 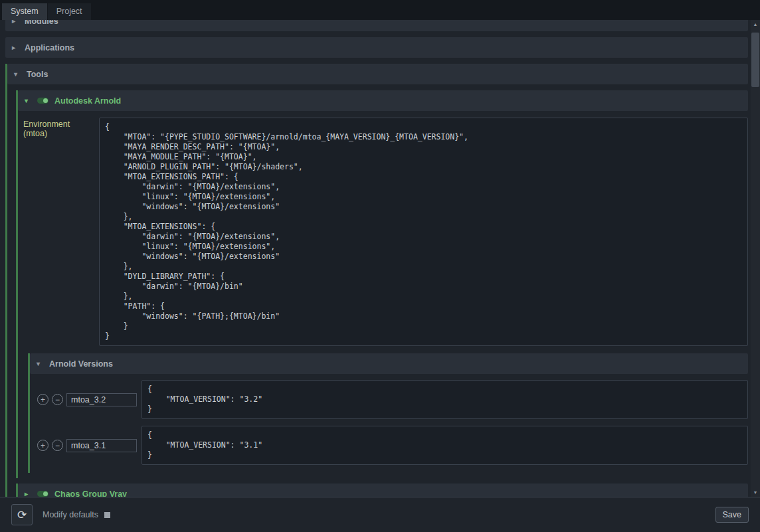 I want to click on refresh-button: ⟳, so click(x=22, y=515).